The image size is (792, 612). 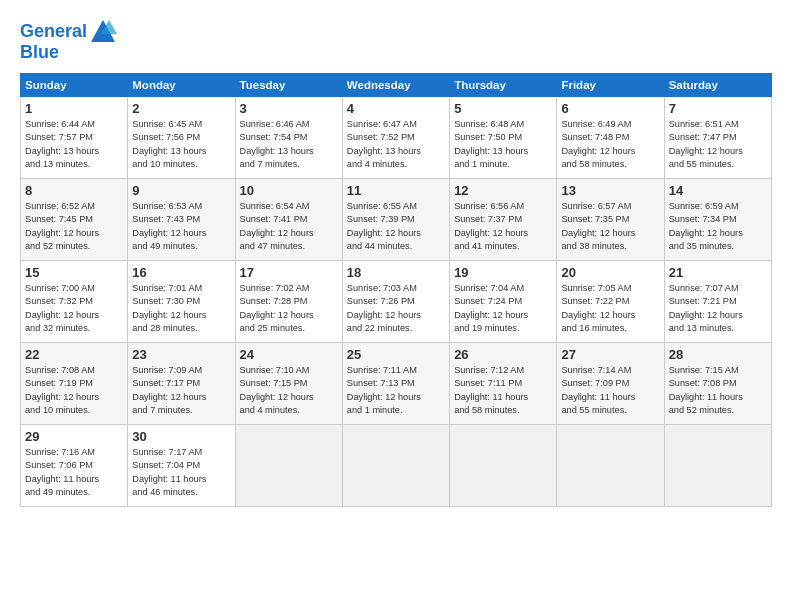 I want to click on weekday-header-friday: Friday, so click(x=610, y=86).